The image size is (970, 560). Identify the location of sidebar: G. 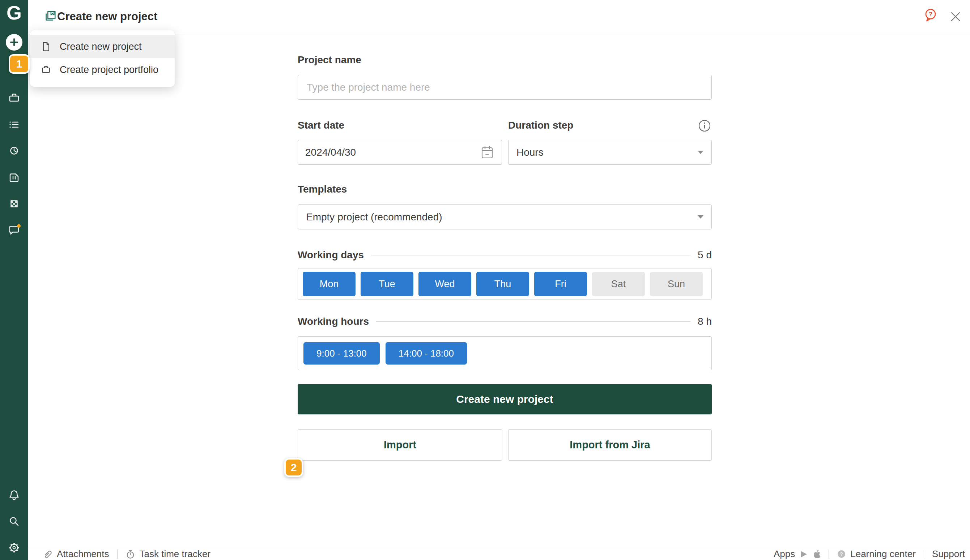
(14, 280).